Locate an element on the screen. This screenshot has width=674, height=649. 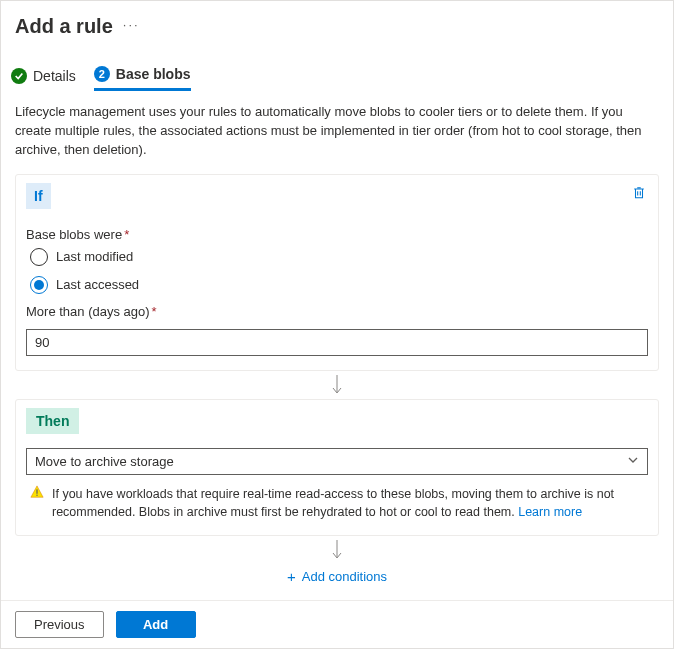
base-blobs-were-label: Base blobs were* is located at coordinates (337, 234).